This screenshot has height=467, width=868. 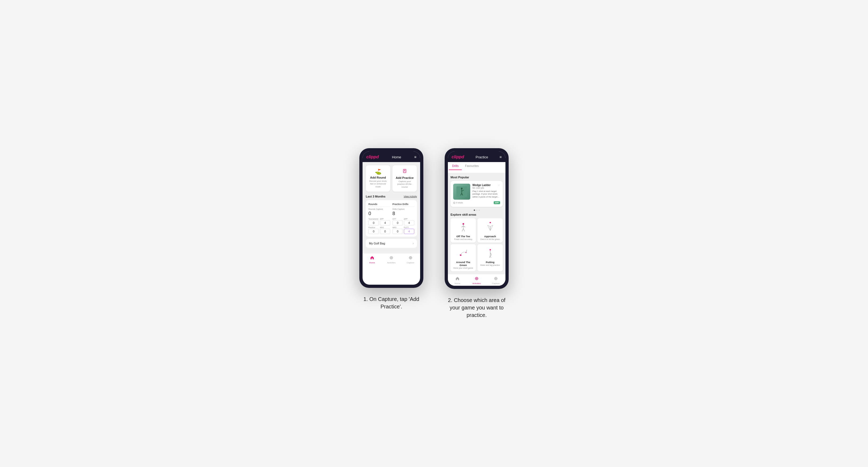 What do you see at coordinates (391, 218) in the screenshot?
I see `stats-container: Rounds Rounds Capture 0 Tournament 0` at bounding box center [391, 218].